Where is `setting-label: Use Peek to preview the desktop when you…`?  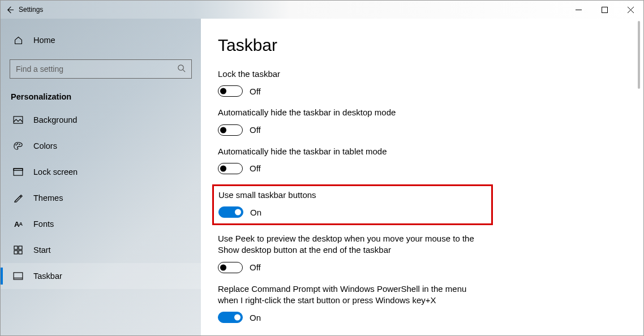 setting-label: Use Peek to preview the desktop when you… is located at coordinates (351, 244).